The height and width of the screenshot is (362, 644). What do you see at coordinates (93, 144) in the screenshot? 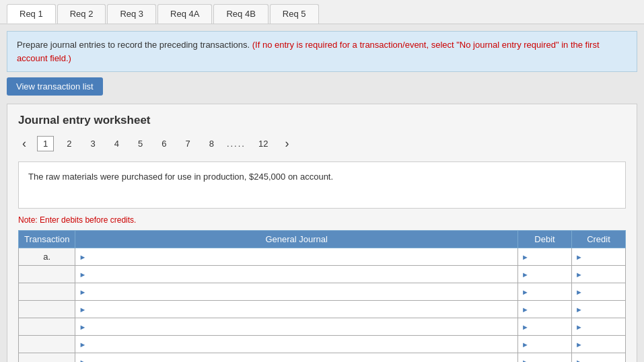
I see `page-num-3: 3` at bounding box center [93, 144].